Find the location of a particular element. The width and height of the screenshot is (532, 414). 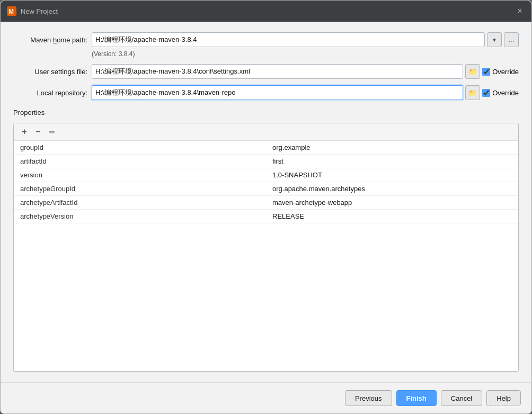

property-value: 1.0-SNAPSHOT is located at coordinates (392, 175).